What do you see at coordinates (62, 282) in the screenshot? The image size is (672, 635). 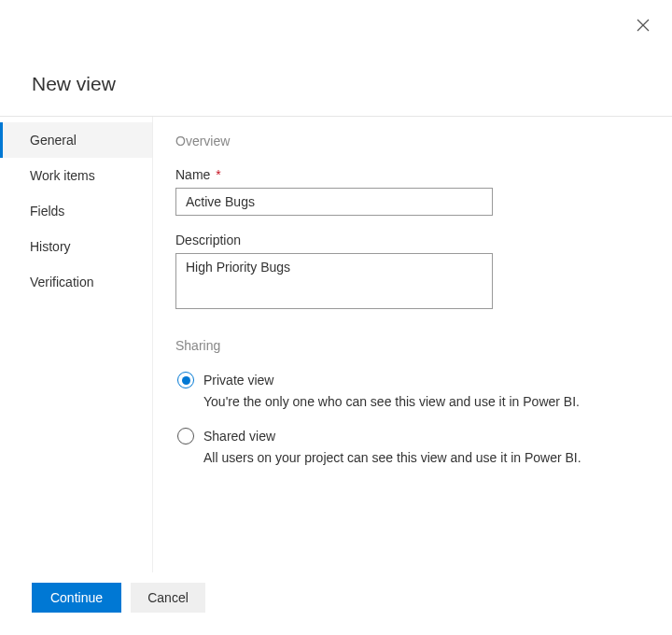 I see `sidebar-item-label: Verification` at bounding box center [62, 282].